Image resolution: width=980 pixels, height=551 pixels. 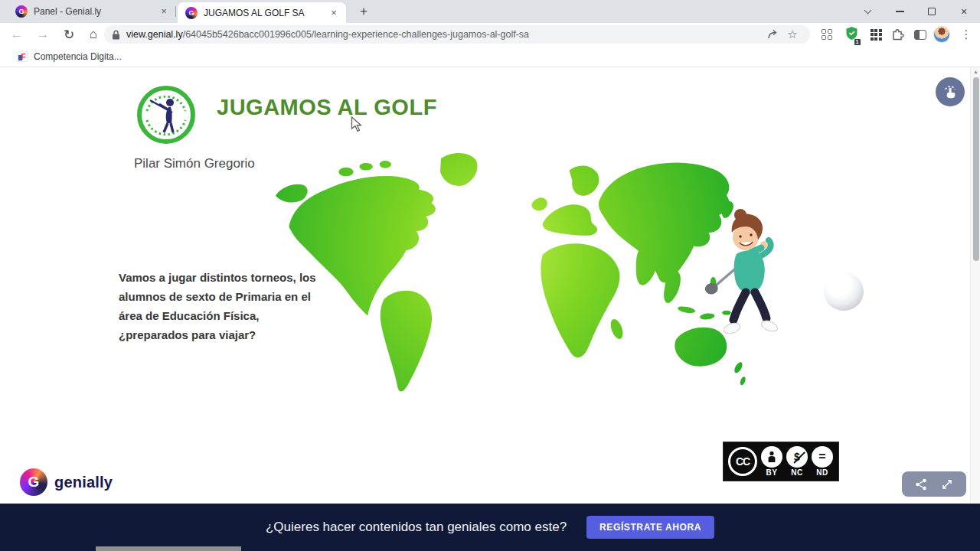 I want to click on genially-wordmark: genially, so click(x=83, y=482).